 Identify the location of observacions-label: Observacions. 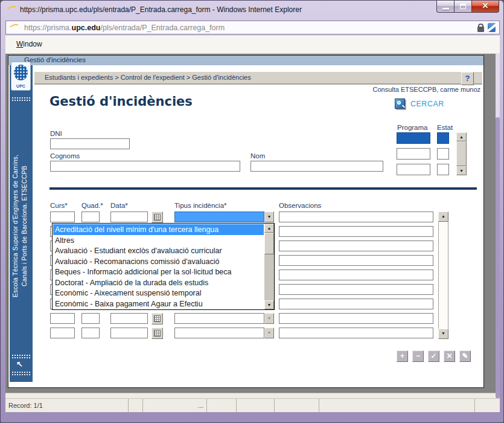
(300, 205).